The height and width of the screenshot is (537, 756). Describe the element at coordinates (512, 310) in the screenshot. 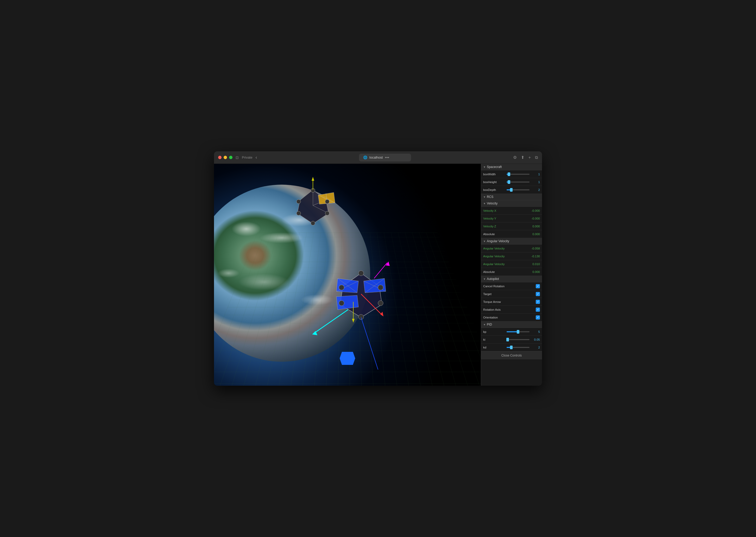

I see `rotation-axis-control: Rotation Axis ✓` at that location.